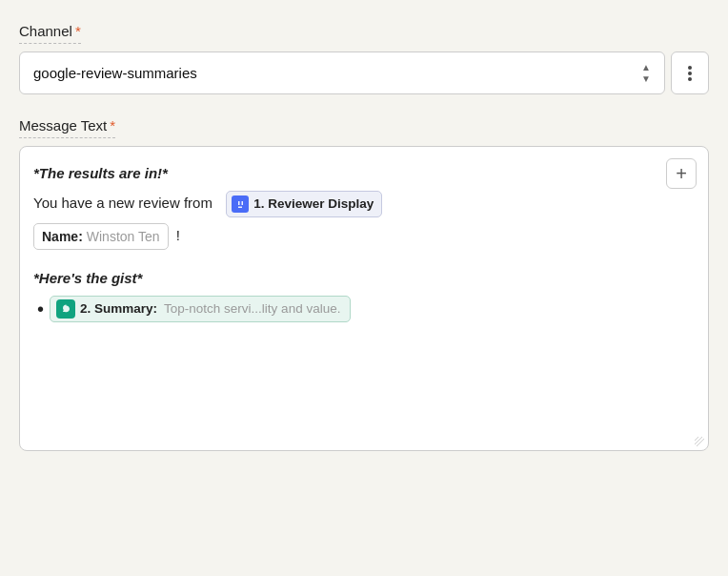 The width and height of the screenshot is (728, 576). I want to click on summary-number: 2., so click(86, 309).